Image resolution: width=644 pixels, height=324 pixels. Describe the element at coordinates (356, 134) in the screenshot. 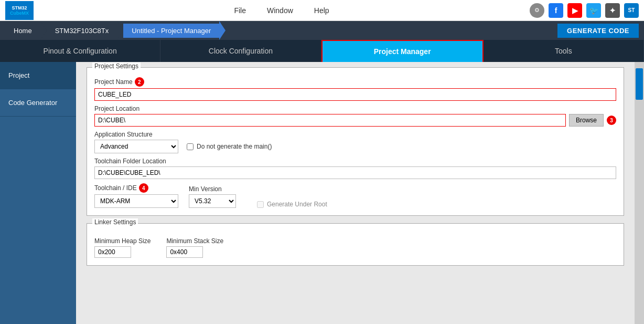

I see `app-structure-label: Application Structure` at that location.